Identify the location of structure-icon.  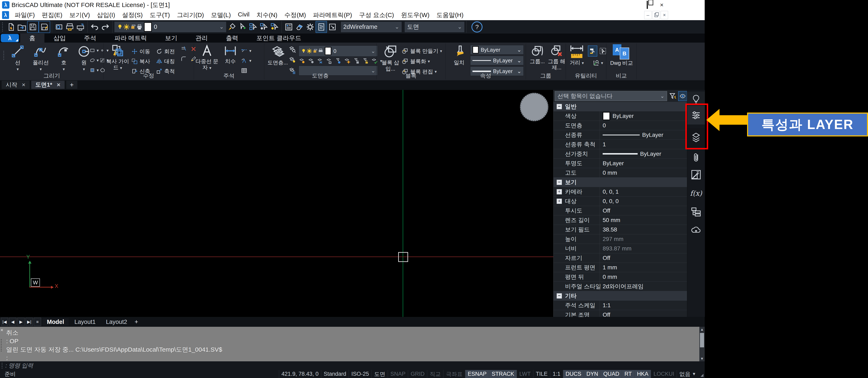
(696, 212).